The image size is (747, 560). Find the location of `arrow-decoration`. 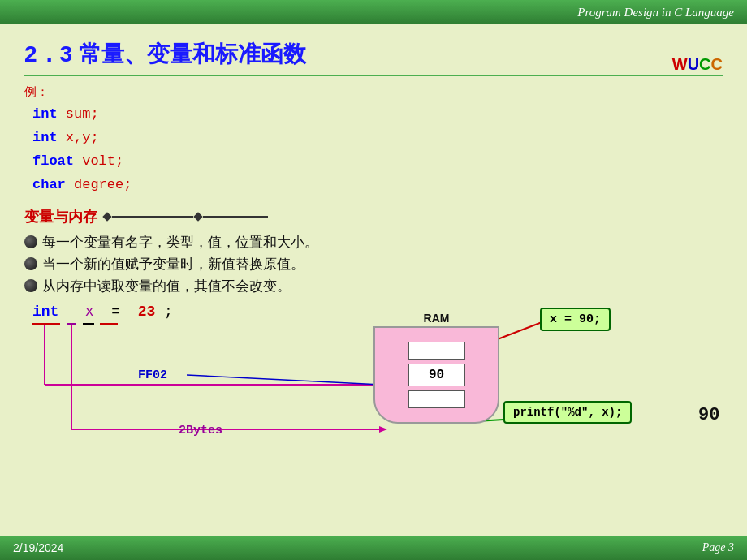

arrow-decoration is located at coordinates (185, 217).